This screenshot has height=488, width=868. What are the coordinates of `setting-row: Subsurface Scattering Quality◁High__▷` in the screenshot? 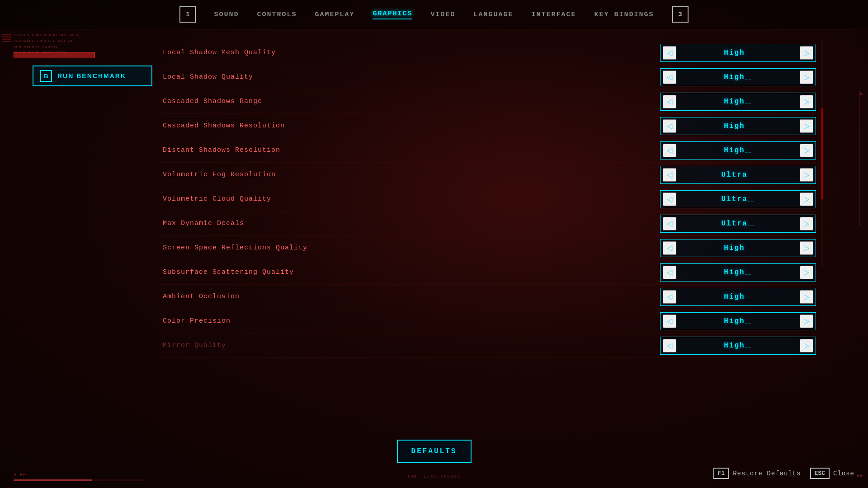 It's located at (488, 272).